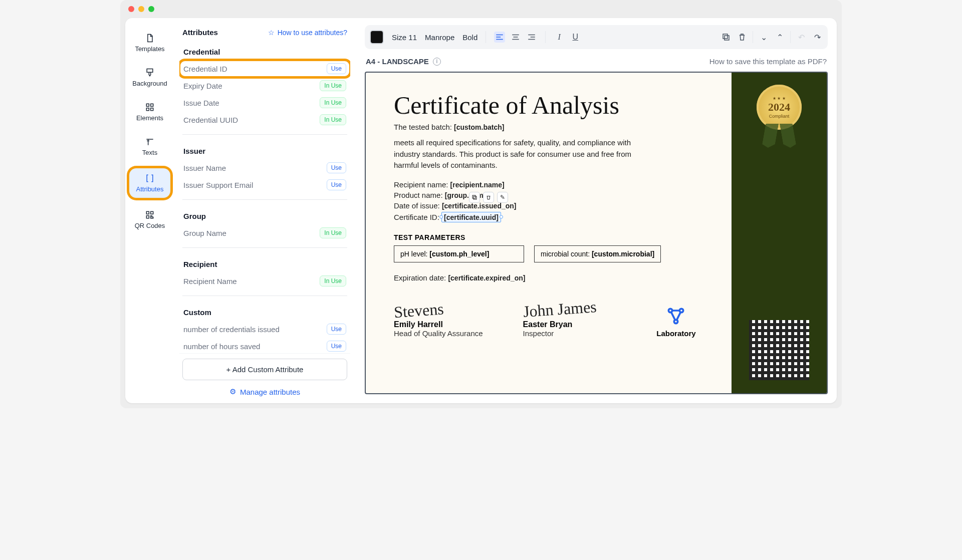 This screenshot has width=962, height=560. I want to click on nav-templates-label: Templates, so click(149, 49).